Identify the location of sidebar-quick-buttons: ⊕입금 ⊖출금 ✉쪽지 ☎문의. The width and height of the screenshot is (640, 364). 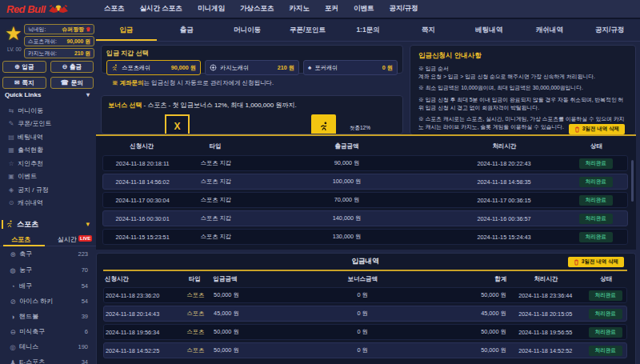
(48, 75).